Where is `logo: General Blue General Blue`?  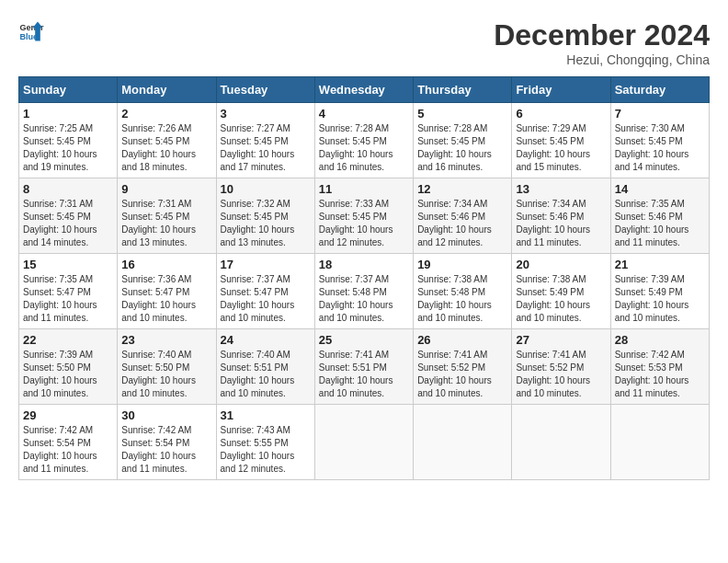
logo: General Blue General Blue is located at coordinates (31, 31).